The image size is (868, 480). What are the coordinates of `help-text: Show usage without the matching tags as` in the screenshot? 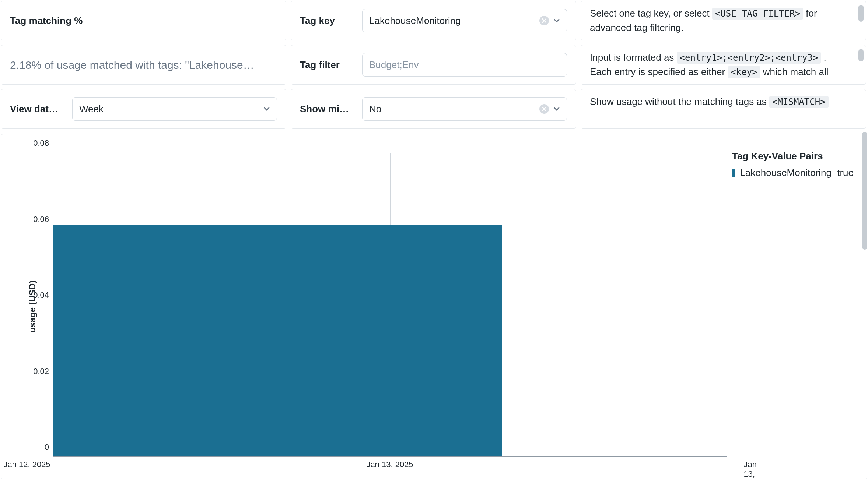 It's located at (679, 102).